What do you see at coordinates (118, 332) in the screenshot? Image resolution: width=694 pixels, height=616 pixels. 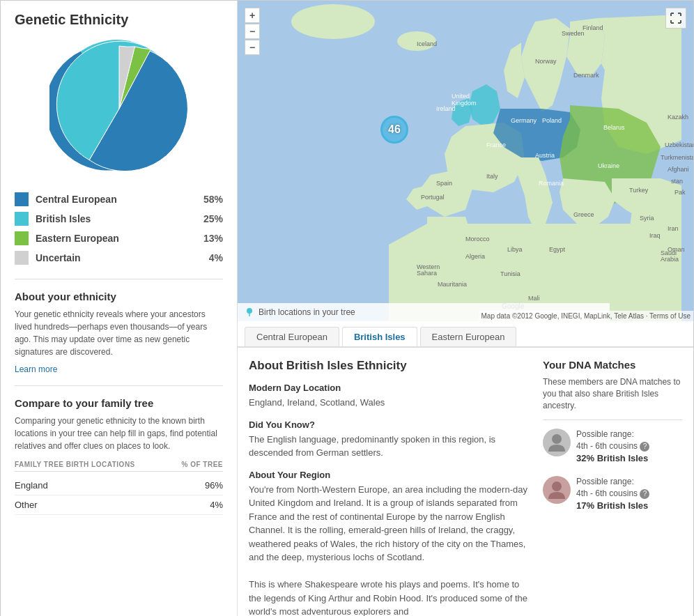 I see `about-ethnicity-section: About your ethnicity Your genetic ethnic…` at bounding box center [118, 332].